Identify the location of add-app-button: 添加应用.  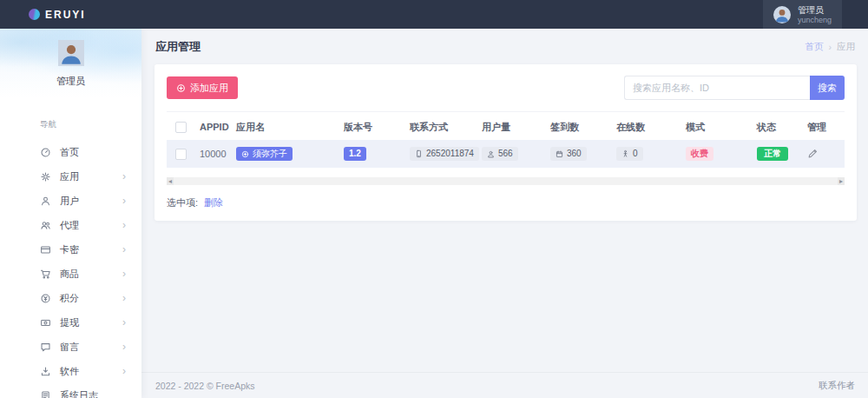
(202, 88).